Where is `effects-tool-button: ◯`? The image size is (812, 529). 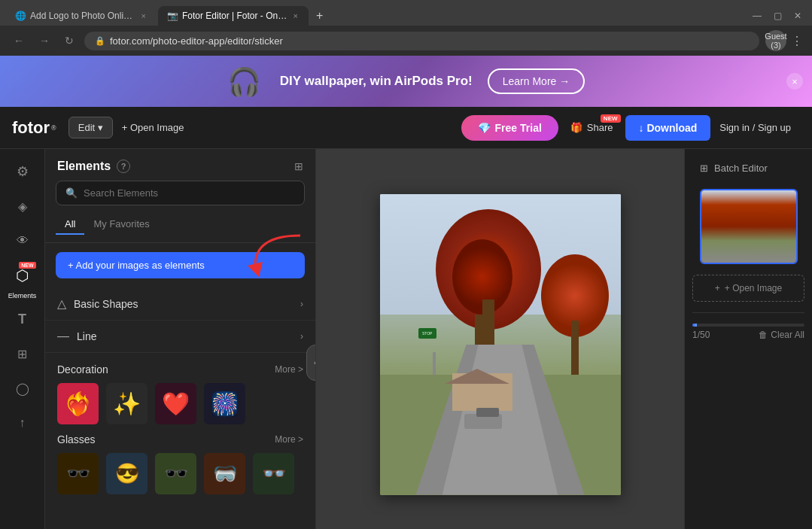
effects-tool-button: ◯ is located at coordinates (23, 388).